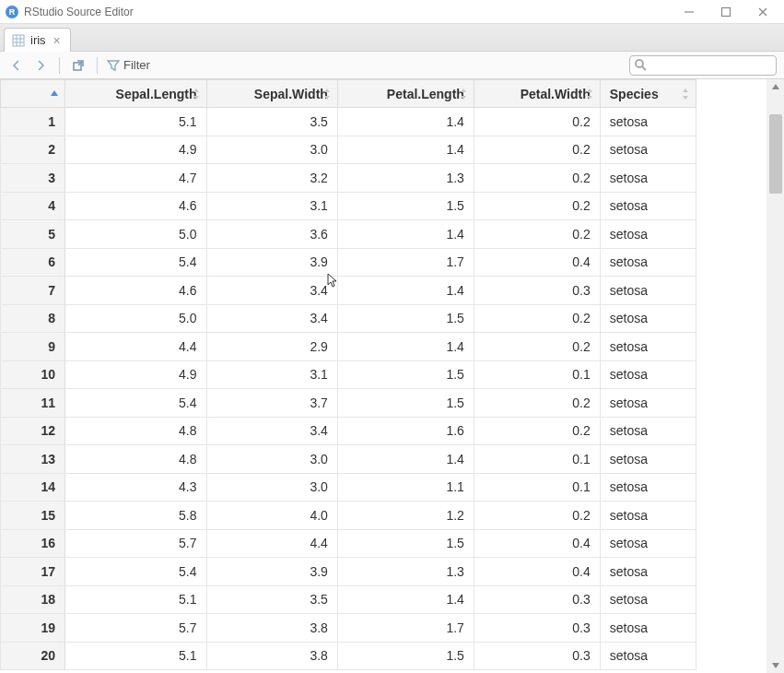  Describe the element at coordinates (59, 65) in the screenshot. I see `toolbar-divider` at that location.